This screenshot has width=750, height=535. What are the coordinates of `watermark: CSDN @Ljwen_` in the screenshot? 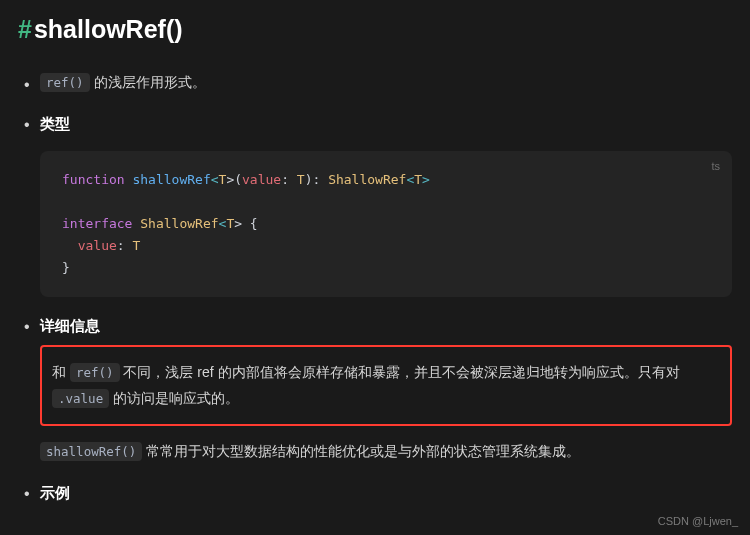 It's located at (698, 522).